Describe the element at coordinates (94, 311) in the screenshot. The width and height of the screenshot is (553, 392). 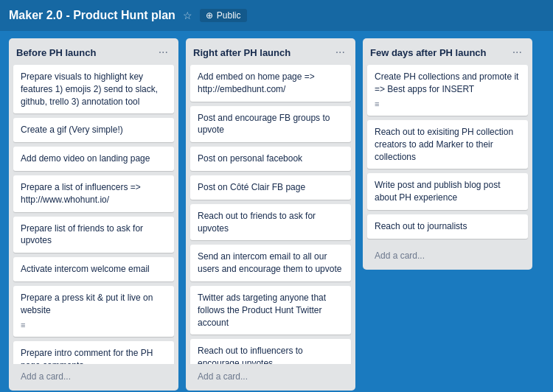
I see `card: Prepare a press kit & put it live on web…` at that location.